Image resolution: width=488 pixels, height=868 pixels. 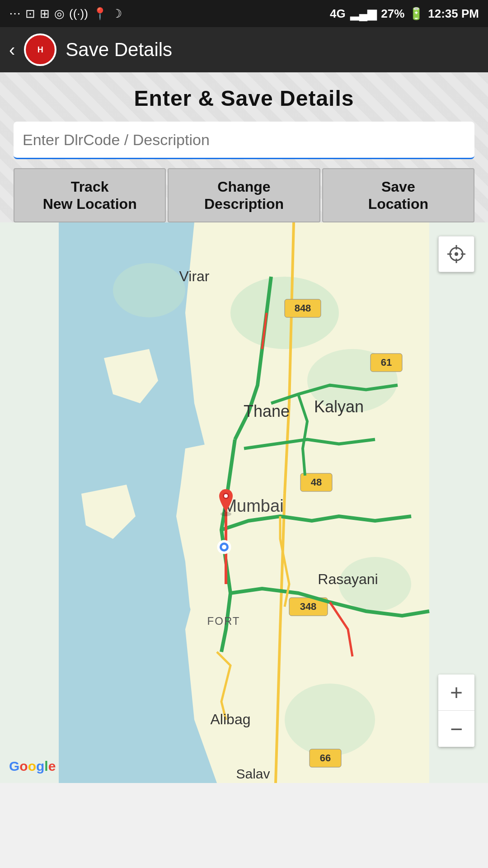 What do you see at coordinates (32, 766) in the screenshot?
I see `google-o2: o` at bounding box center [32, 766].